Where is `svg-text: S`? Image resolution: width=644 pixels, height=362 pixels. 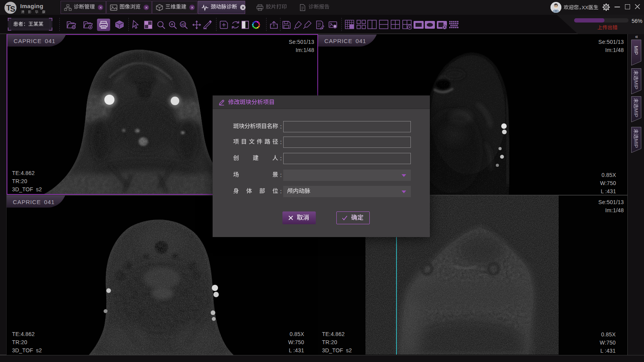 svg-text: S is located at coordinates (12, 9).